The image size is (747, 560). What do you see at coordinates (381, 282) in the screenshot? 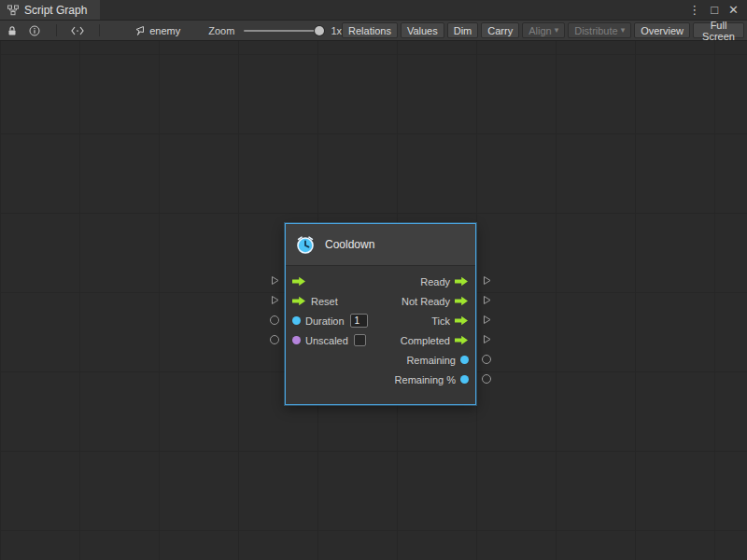
I see `port-row: Ready` at bounding box center [381, 282].